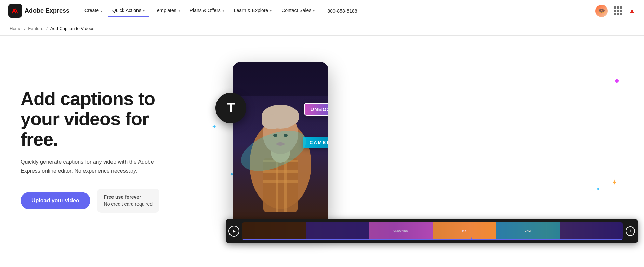 The height and width of the screenshot is (267, 644). I want to click on nav-right-controls: 🍩 ▲, so click(616, 11).